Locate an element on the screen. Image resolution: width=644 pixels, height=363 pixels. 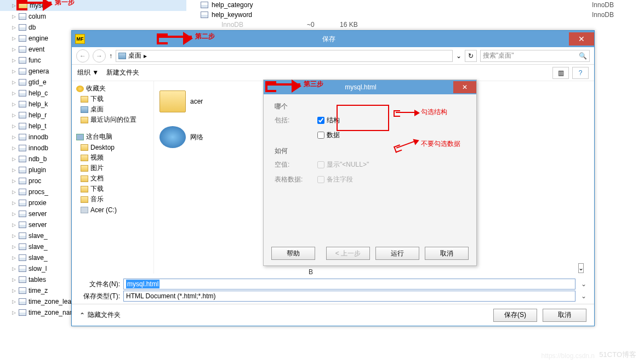
tree-item: 文档 is located at coordinates (113, 179).